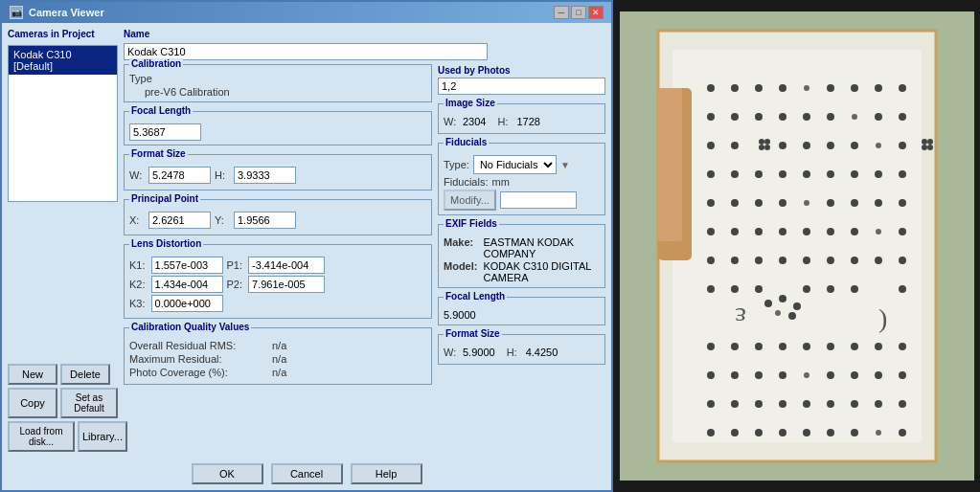  I want to click on svg-text: ε, so click(741, 318).